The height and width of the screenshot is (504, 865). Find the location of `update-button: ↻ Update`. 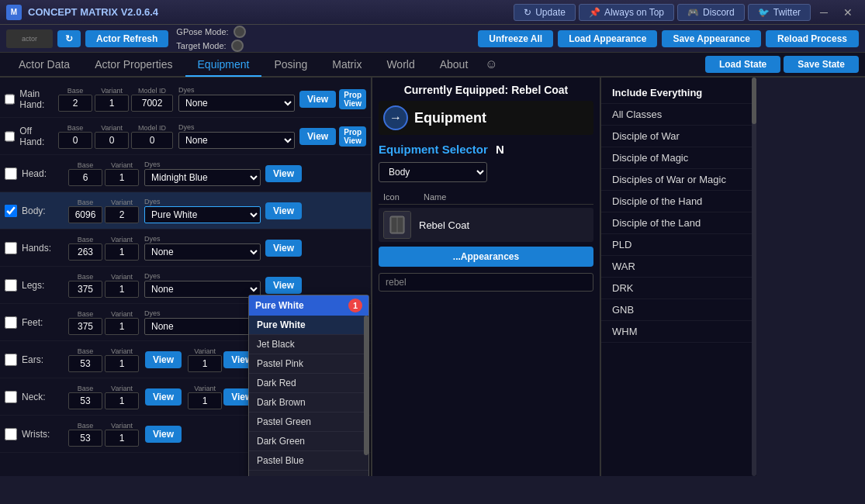

update-button: ↻ Update is located at coordinates (545, 12).